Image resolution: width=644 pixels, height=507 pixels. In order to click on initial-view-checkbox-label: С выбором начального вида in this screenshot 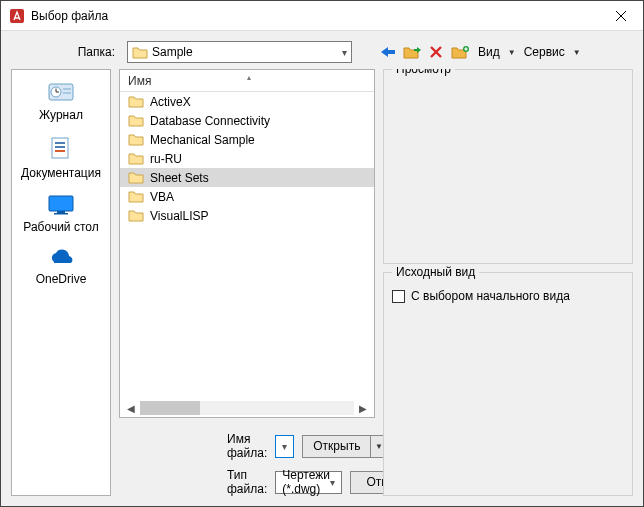, I will do `click(490, 296)`.